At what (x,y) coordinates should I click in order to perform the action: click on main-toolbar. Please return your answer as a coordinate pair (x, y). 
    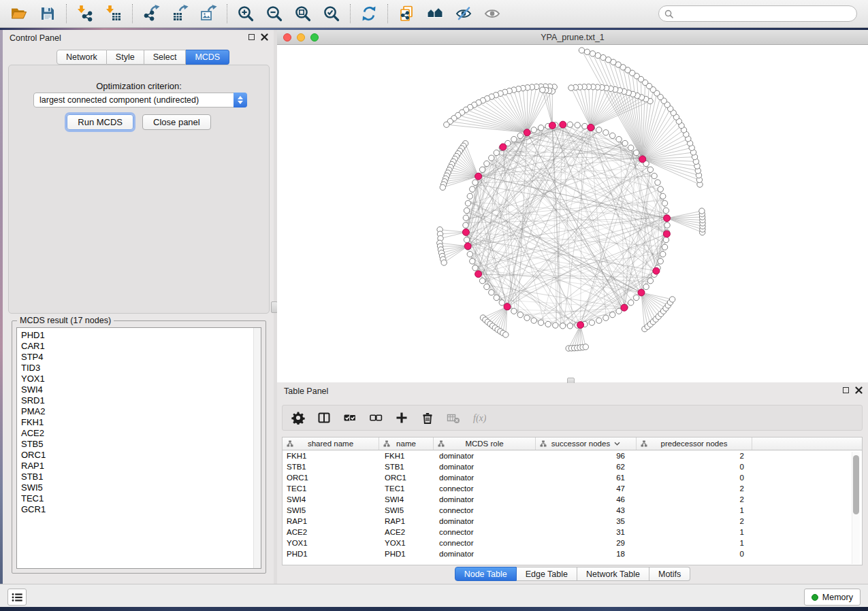
    Looking at the image, I should click on (434, 14).